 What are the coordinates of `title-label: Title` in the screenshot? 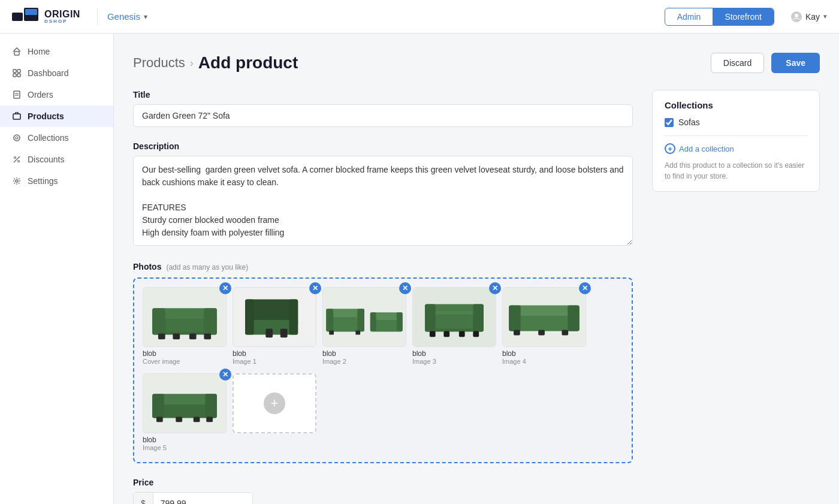 It's located at (383, 95).